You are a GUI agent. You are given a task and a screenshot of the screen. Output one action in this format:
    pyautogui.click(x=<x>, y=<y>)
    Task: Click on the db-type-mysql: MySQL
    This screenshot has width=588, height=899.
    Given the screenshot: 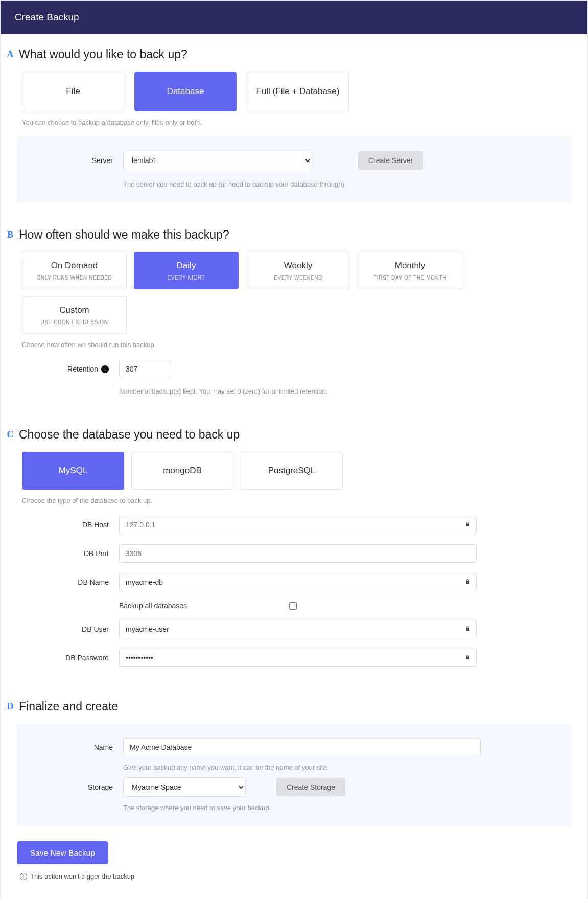 What is the action you would take?
    pyautogui.click(x=73, y=471)
    